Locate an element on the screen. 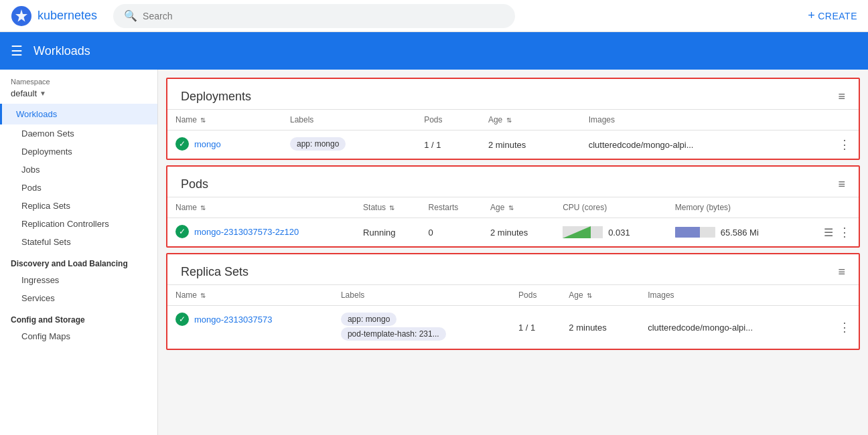  deployments-col-images: Images is located at coordinates (694, 120).